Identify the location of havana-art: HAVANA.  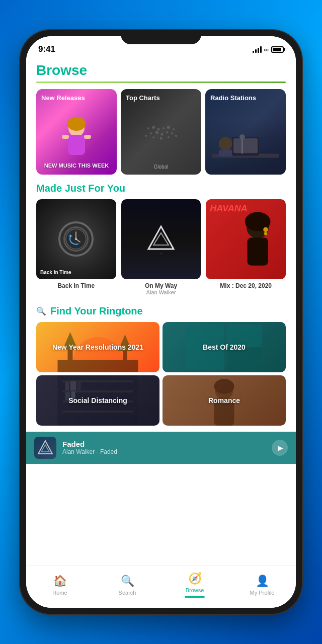
(246, 239).